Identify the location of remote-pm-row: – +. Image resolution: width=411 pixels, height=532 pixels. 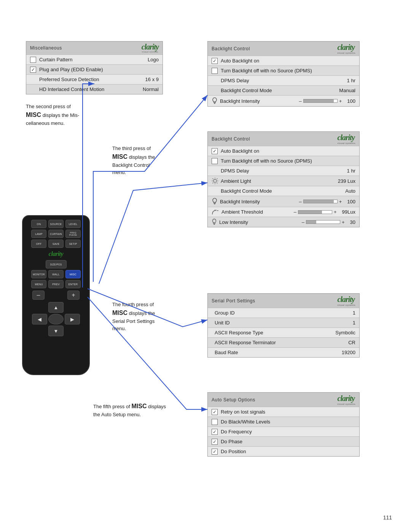
(56, 295).